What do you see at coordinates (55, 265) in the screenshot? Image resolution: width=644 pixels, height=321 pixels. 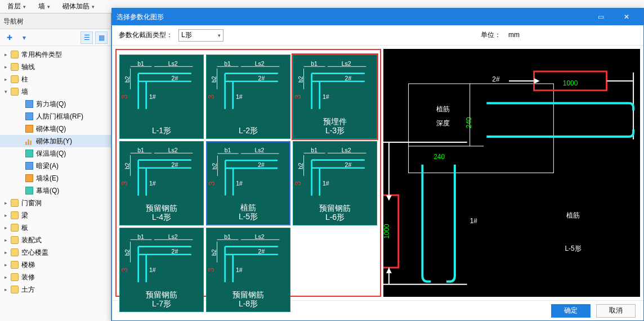 I see `tree-item: ▸楼梯` at bounding box center [55, 265].